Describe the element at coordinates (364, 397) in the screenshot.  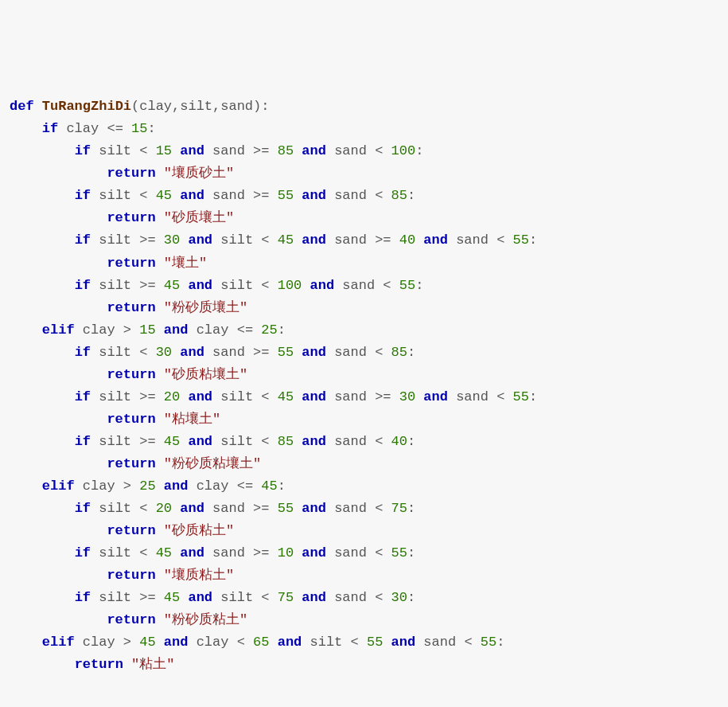
I see `code-line: if silt >= 20 and silt < 45 and sand >= …` at that location.